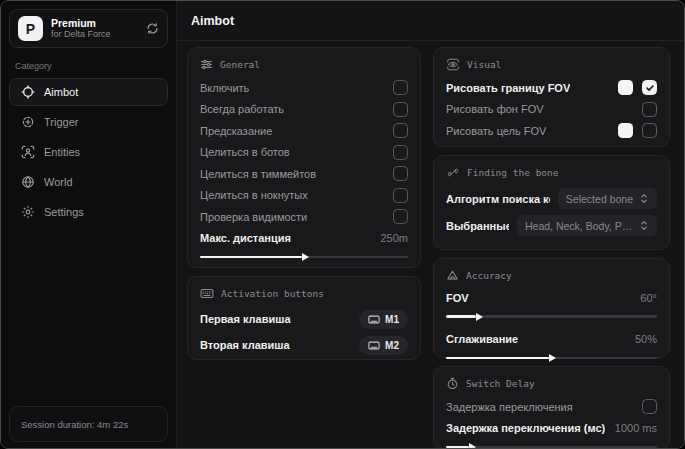 This screenshot has width=685, height=449. What do you see at coordinates (552, 429) in the screenshot?
I see `switch-delay-ms-row: Задержка переключения (мс) 1000 ms` at bounding box center [552, 429].